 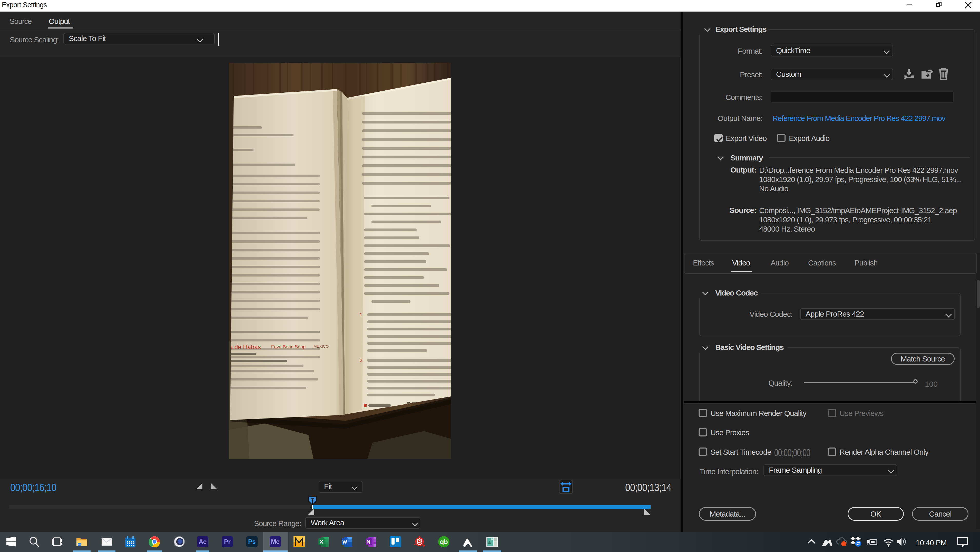 What do you see at coordinates (361, 360) in the screenshot?
I see `svg-text: 2.` at bounding box center [361, 360].